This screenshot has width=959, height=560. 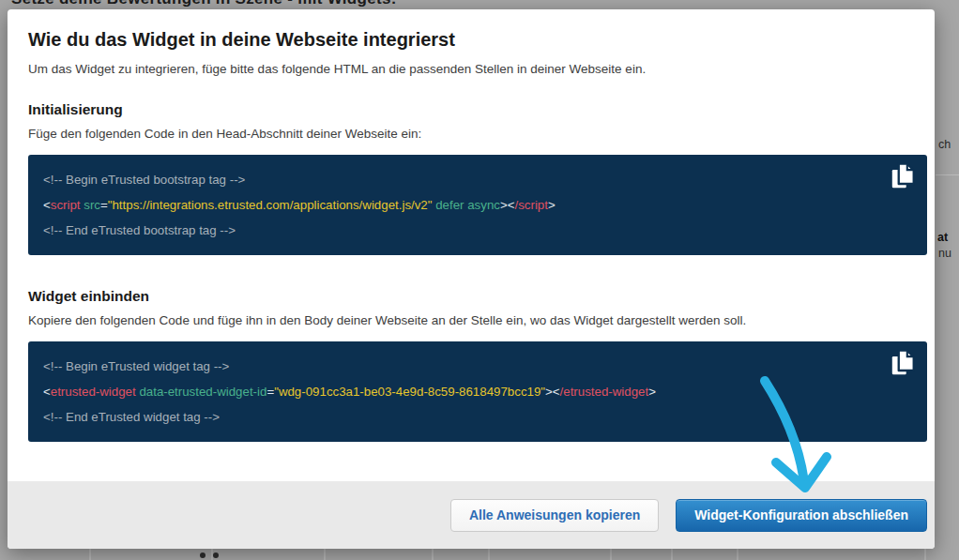 What do you see at coordinates (903, 364) in the screenshot?
I see `copy-widget-code-button` at bounding box center [903, 364].